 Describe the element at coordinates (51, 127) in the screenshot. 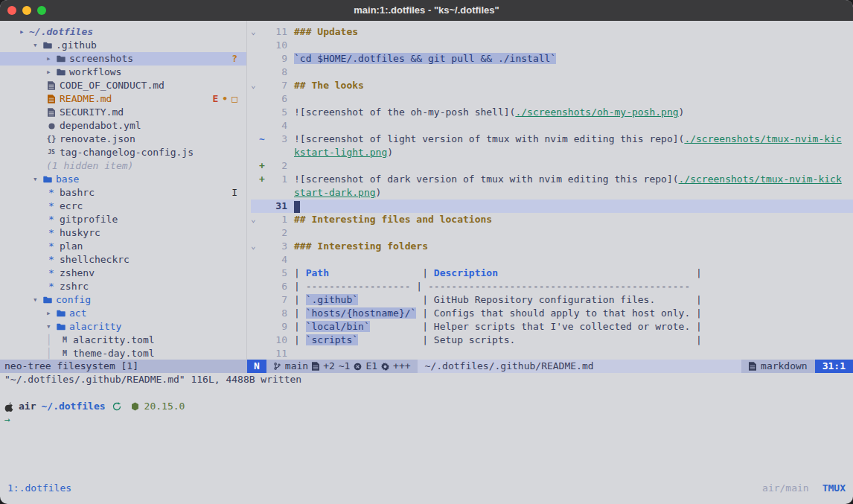

I see `dot-icon` at that location.